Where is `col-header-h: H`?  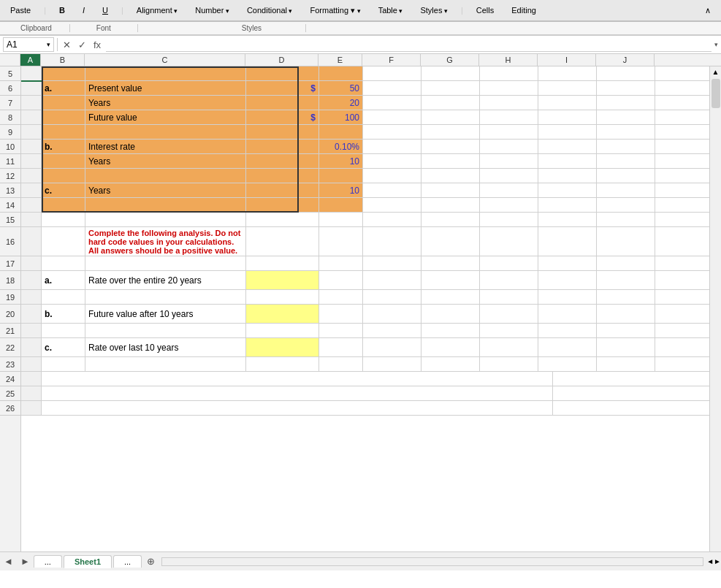 col-header-h: H is located at coordinates (508, 60).